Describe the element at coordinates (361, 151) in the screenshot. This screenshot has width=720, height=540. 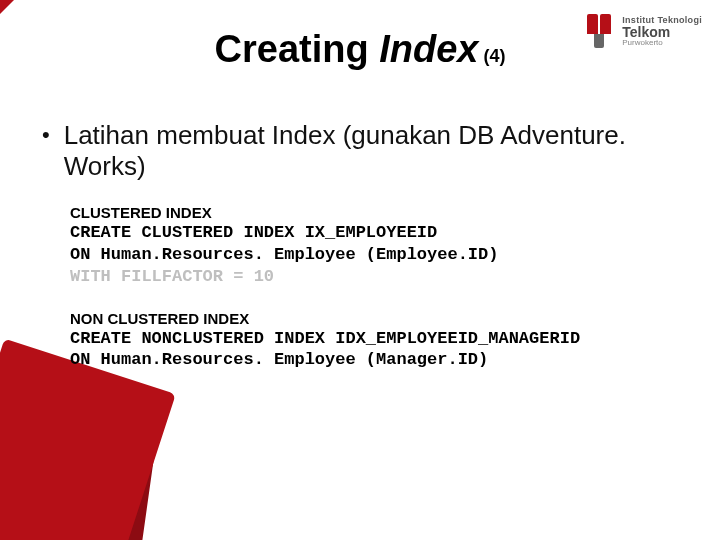
I see `bullet-item: • Latihan membuat Index (gunakan DB Adve…` at that location.